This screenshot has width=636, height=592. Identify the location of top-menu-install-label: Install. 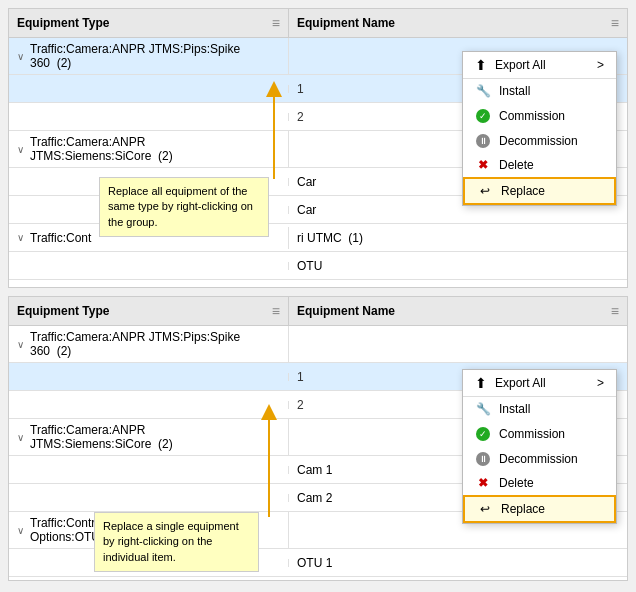
(514, 91).